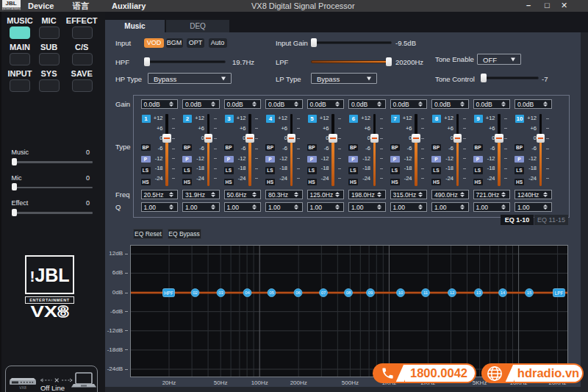 This screenshot has height=392, width=588. Describe the element at coordinates (247, 293) in the screenshot. I see `svg-text: 04` at that location.